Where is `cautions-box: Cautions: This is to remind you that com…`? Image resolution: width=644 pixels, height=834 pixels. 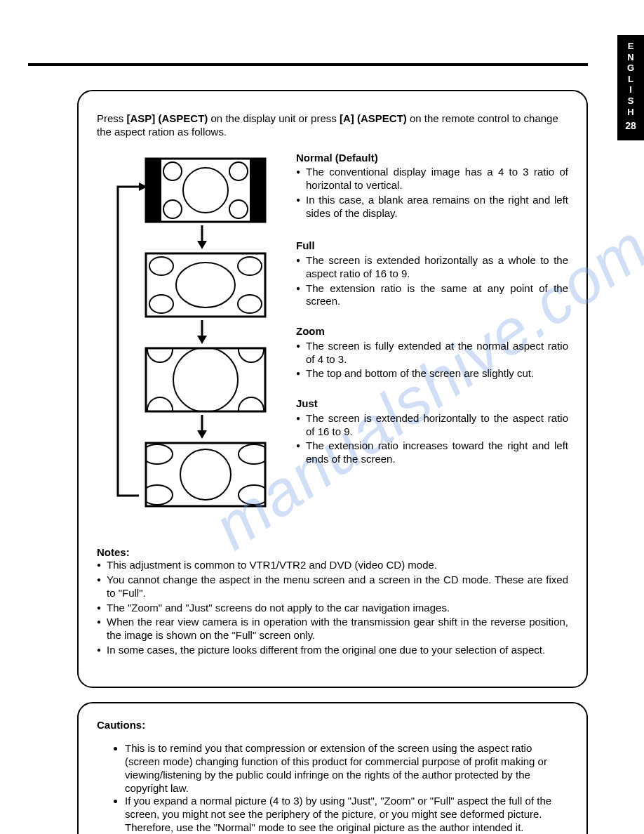 cautions-box: Cautions: This is to remind you that com… is located at coordinates (333, 768).